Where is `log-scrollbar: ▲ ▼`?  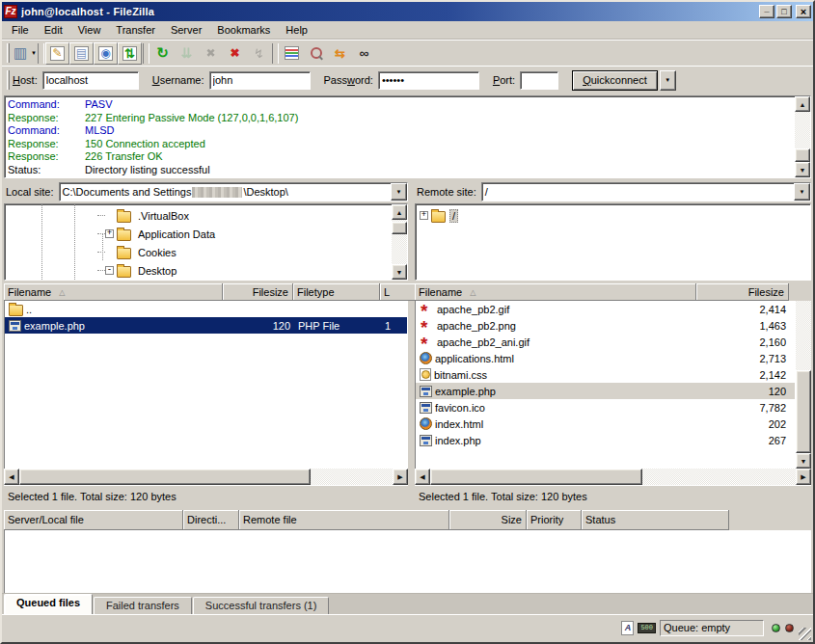 log-scrollbar: ▲ ▼ is located at coordinates (802, 137).